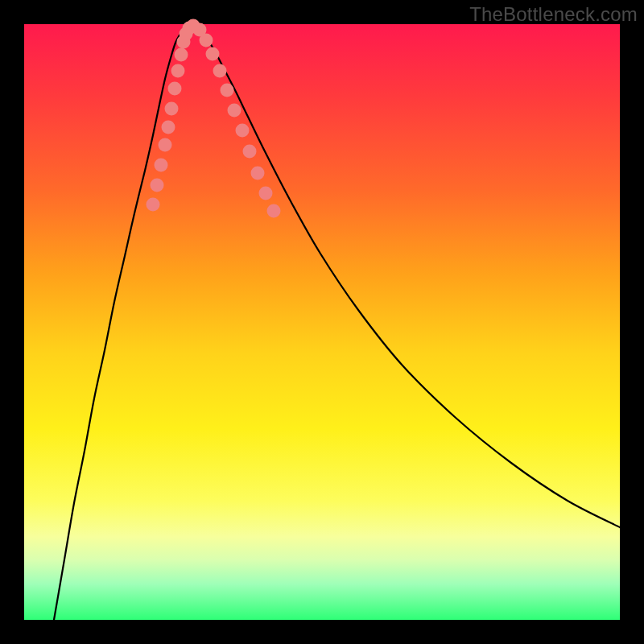 This screenshot has width=644, height=644. Describe the element at coordinates (554, 14) in the screenshot. I see `watermark-text: TheBottleneck.com` at that location.